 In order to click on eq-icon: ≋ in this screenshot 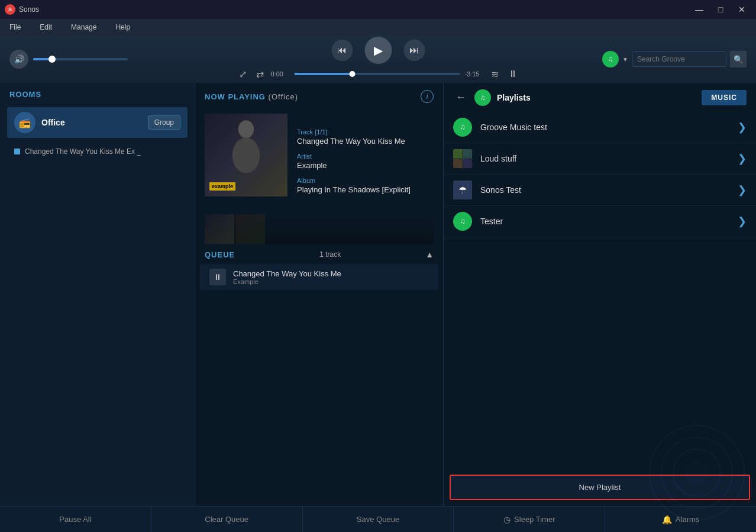, I will do `click(495, 75)`.